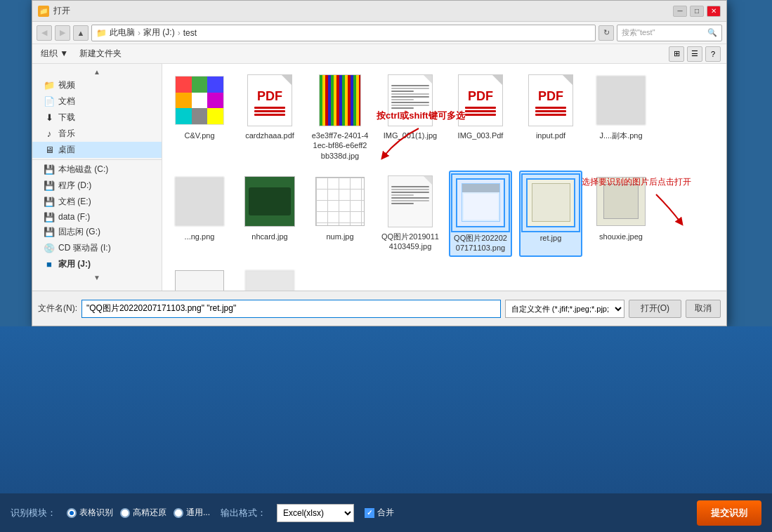 This screenshot has height=532, width=772. Describe the element at coordinates (192, 512) in the screenshot. I see `radio-item-general: 通用...` at that location.